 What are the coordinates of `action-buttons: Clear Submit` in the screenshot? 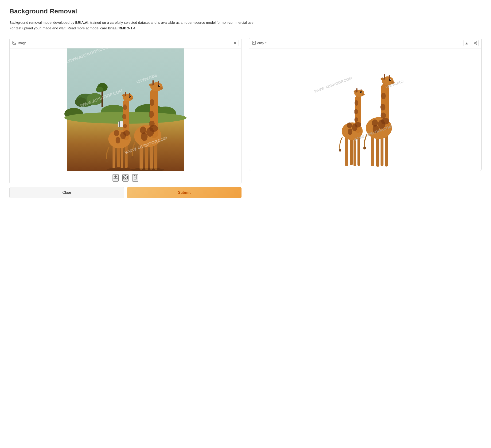 It's located at (126, 193).